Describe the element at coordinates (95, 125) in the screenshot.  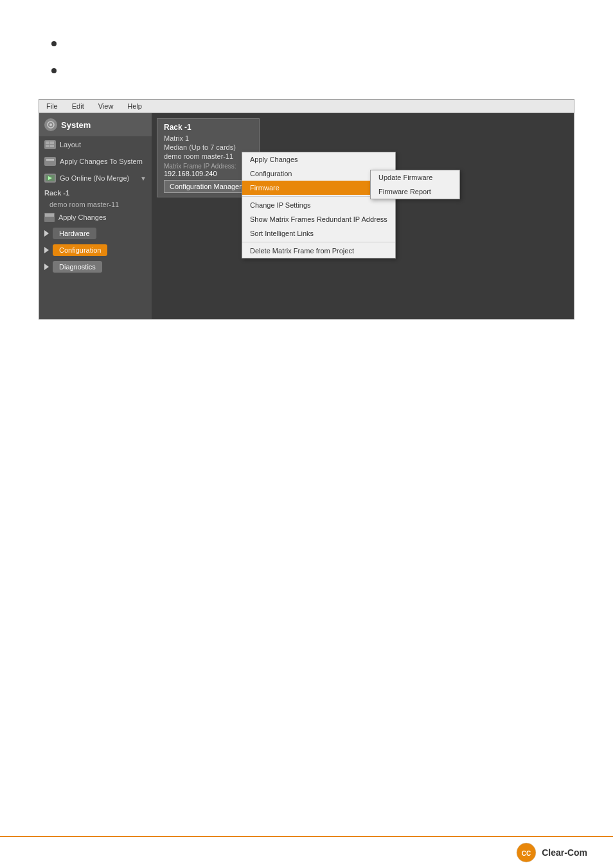
I see `sidebar-header: System` at that location.